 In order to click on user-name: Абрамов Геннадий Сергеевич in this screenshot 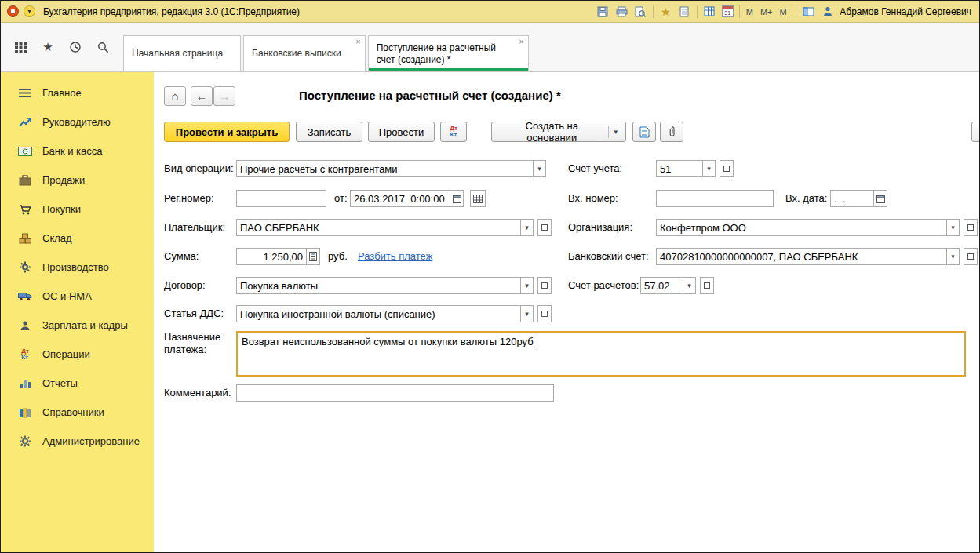, I will do `click(905, 12)`.